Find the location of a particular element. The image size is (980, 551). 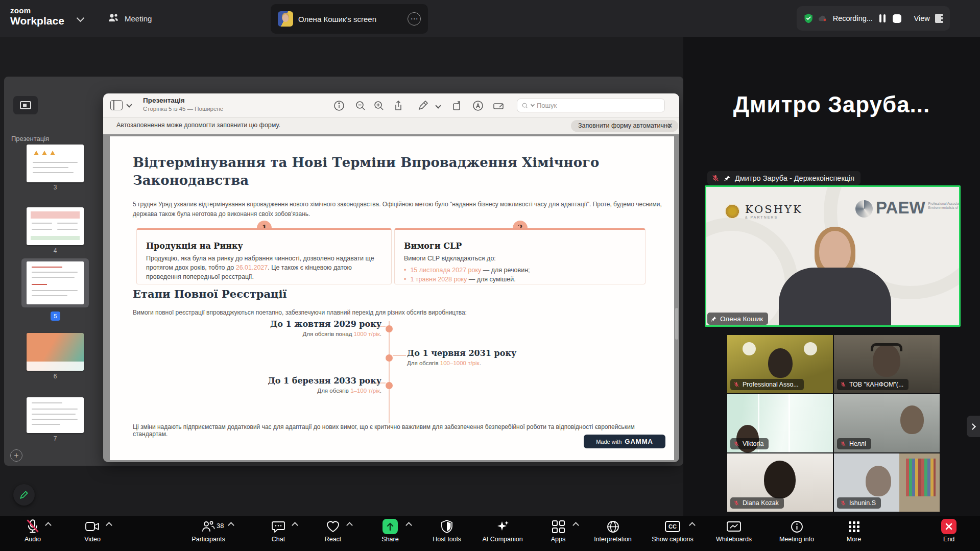

globe-icon is located at coordinates (613, 527).